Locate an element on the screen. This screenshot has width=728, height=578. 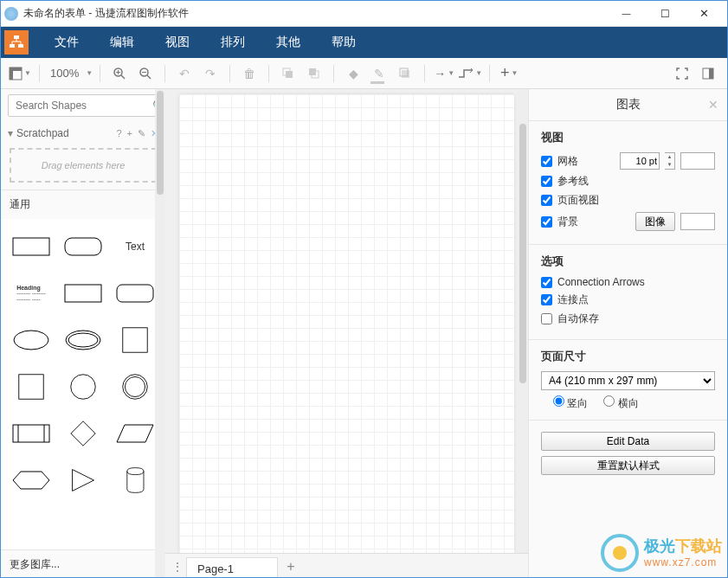
waypoint-button: ▼ is located at coordinates (470, 74).